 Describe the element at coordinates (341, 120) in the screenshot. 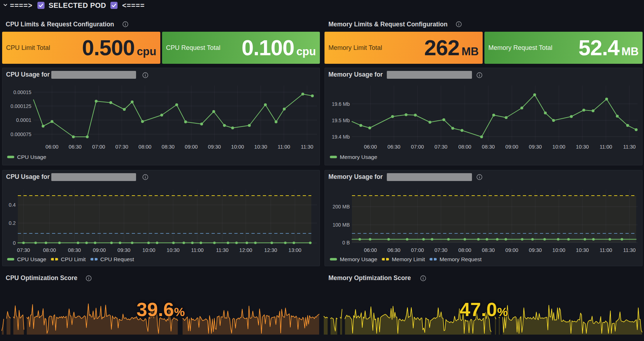

I see `svg-text: 19.5 Mb` at that location.